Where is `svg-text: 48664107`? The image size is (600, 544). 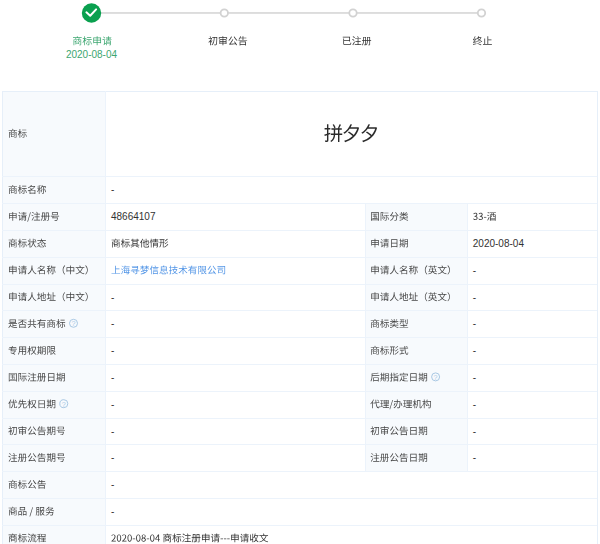 svg-text: 48664107 is located at coordinates (134, 216).